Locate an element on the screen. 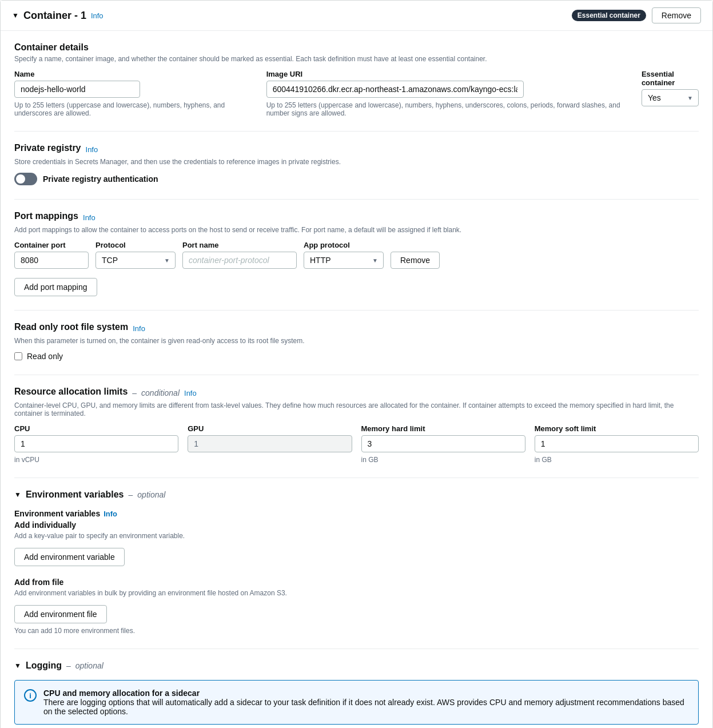  cpu-label: CPU is located at coordinates (96, 429).